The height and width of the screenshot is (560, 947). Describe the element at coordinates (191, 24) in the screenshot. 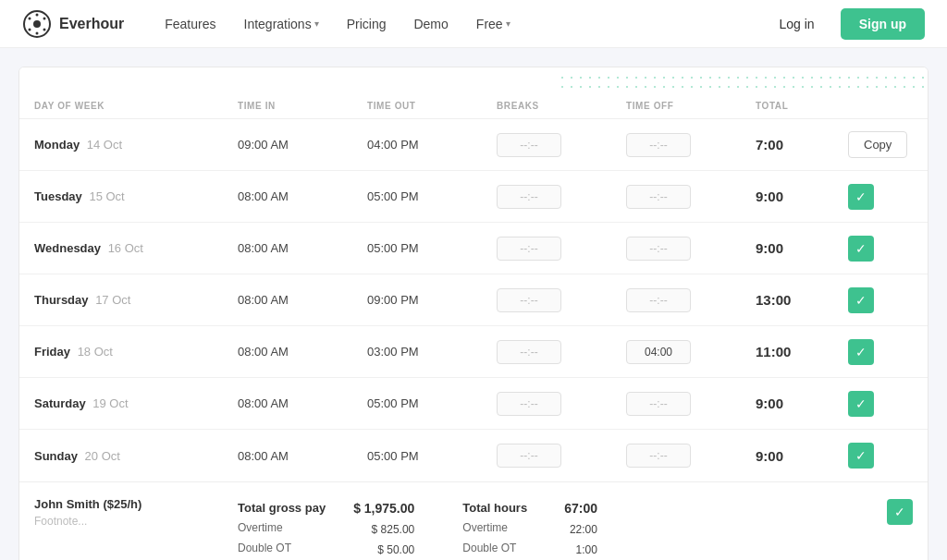

I see `nav-features: Features` at that location.